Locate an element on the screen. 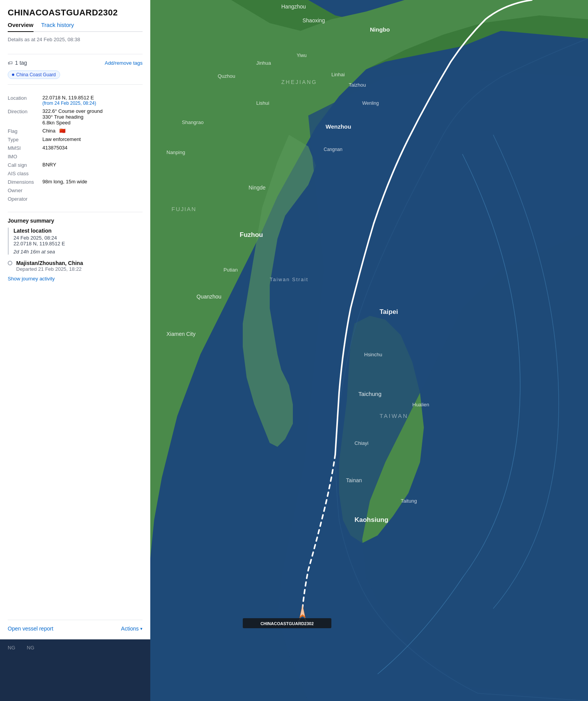 The height and width of the screenshot is (701, 588). svg-text: Hangzhou is located at coordinates (294, 7).